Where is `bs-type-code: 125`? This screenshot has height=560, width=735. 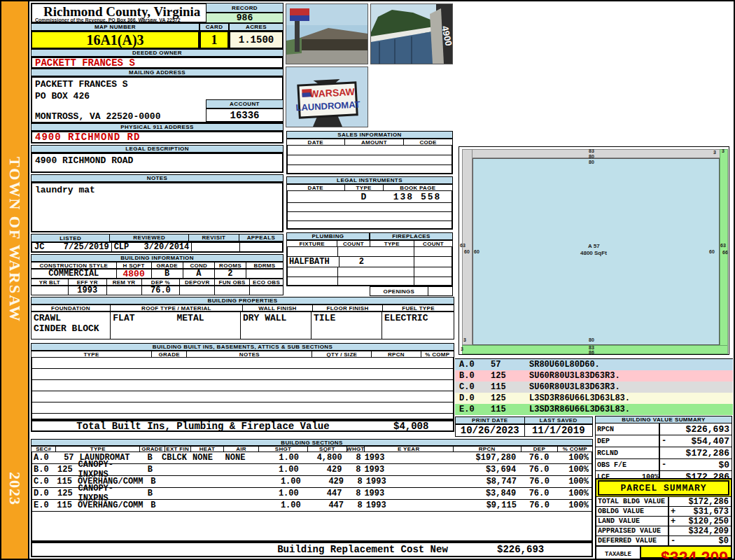
bs-type-code: 125 is located at coordinates (65, 493).